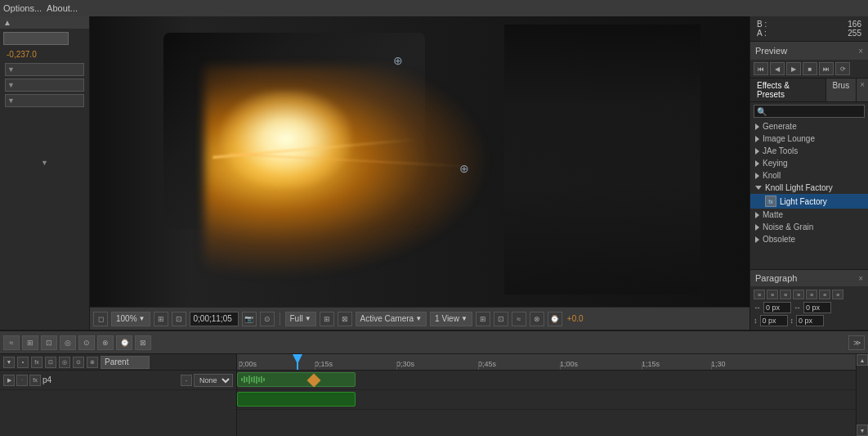 The width and height of the screenshot is (868, 436). I want to click on viewer-icon-2: ⊡, so click(179, 319).